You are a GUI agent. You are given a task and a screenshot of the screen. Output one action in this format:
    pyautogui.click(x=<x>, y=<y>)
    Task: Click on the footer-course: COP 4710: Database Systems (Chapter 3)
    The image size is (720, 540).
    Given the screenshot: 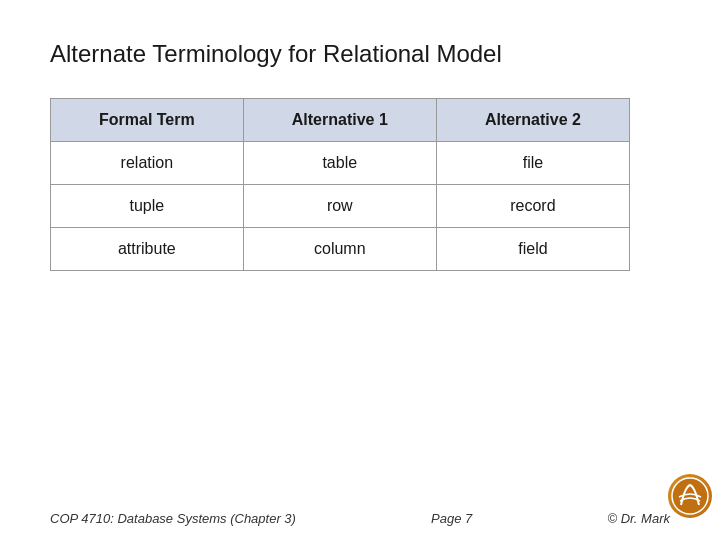 What is the action you would take?
    pyautogui.click(x=173, y=518)
    